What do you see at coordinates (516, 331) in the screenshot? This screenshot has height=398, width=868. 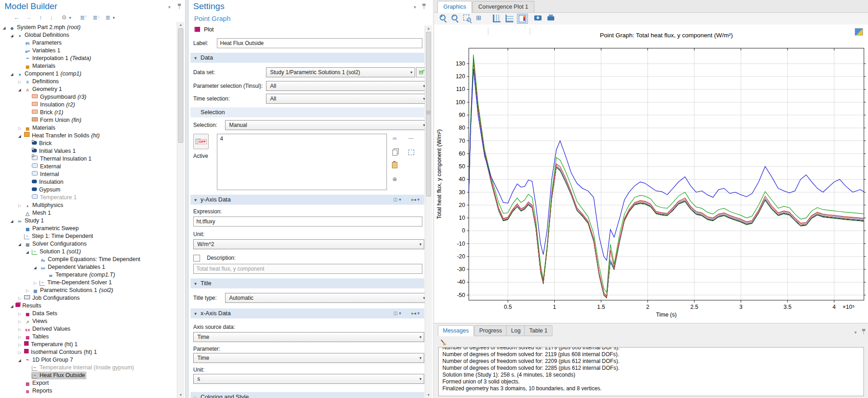 I see `tab-log: Log` at bounding box center [516, 331].